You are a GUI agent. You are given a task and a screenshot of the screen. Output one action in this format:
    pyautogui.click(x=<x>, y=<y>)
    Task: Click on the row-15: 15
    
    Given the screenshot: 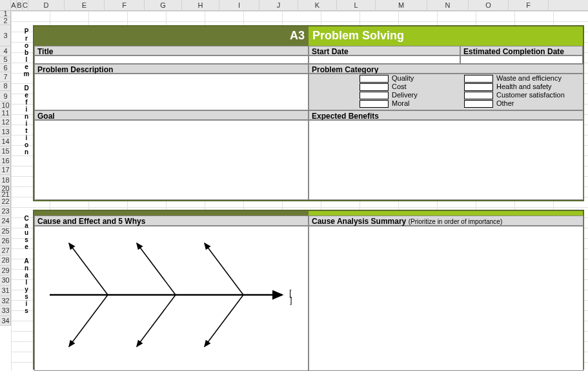 What is the action you would take?
    pyautogui.click(x=5, y=151)
    